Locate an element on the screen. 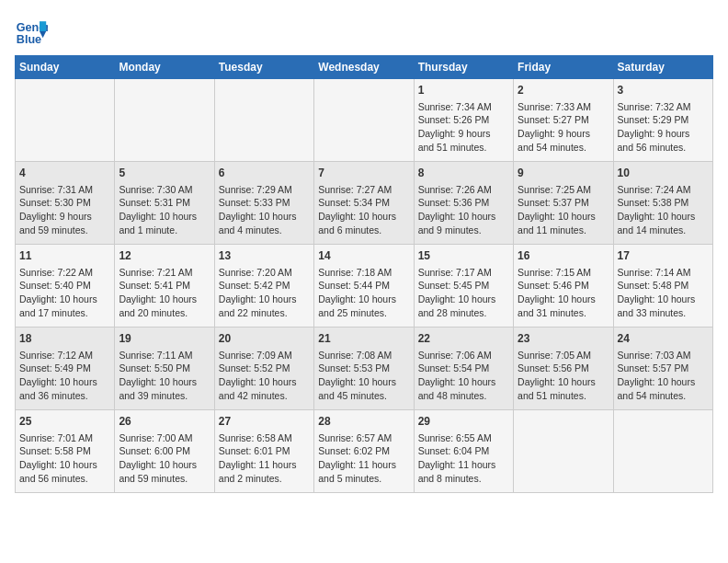 Image resolution: width=728 pixels, height=563 pixels. calendar-week-row: 4Sunrise: 7:31 AM Sunset: 5:30 PM Daylig… is located at coordinates (364, 203).